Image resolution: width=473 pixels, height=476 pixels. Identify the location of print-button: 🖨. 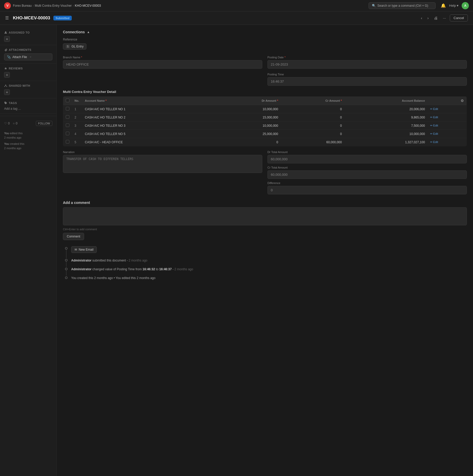
(436, 18).